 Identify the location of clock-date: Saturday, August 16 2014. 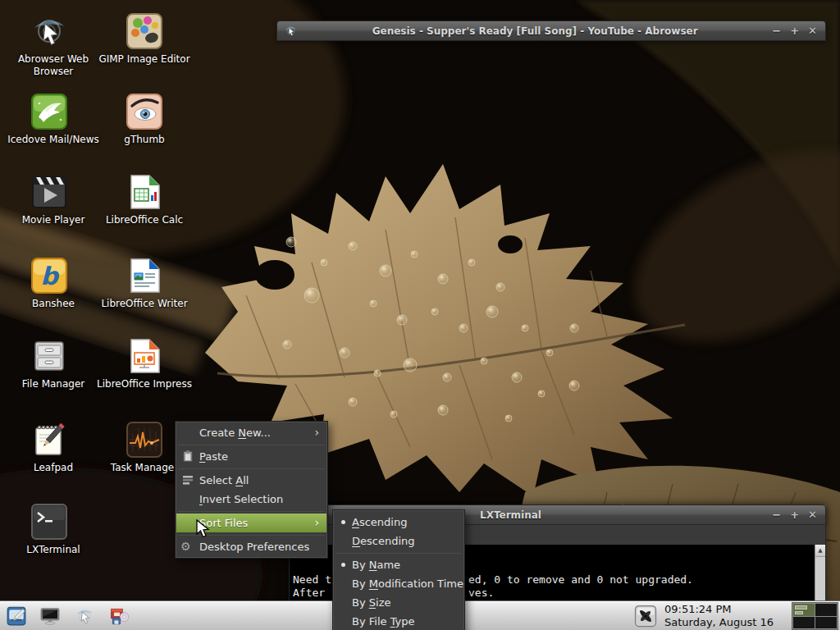
(730, 623).